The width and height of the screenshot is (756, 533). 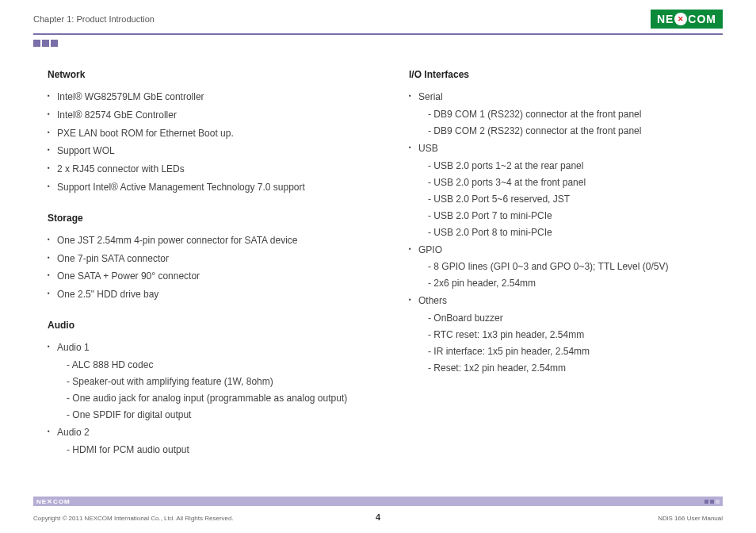 What do you see at coordinates (686, 19) in the screenshot?
I see `logo-box: NE COM` at bounding box center [686, 19].